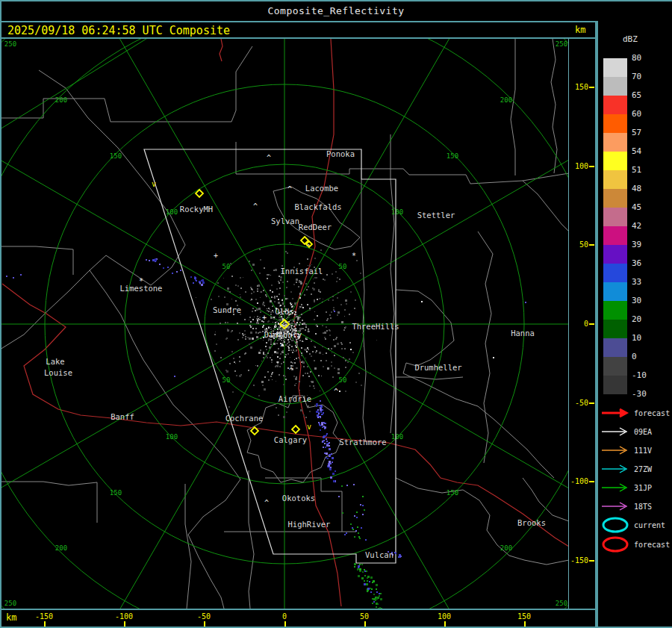  Describe the element at coordinates (58, 373) in the screenshot. I see `city-label: Louise` at that location.